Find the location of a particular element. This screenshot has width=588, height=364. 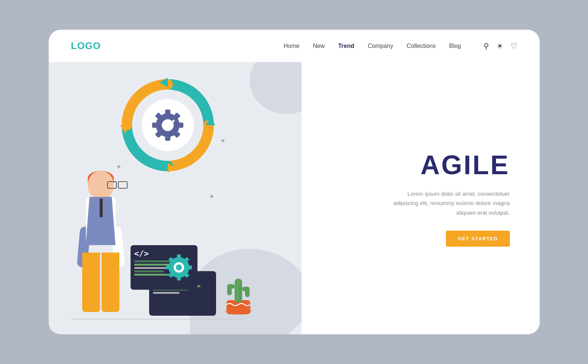

person-body is located at coordinates (101, 227).